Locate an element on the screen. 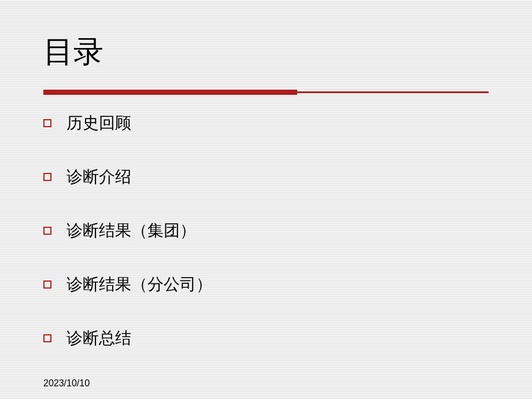  toc-item-label: 诊断结果（分公司） is located at coordinates (139, 285).